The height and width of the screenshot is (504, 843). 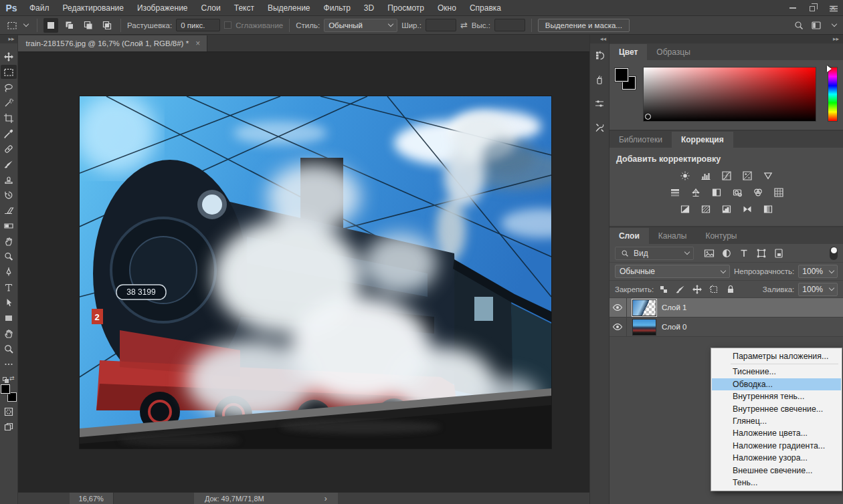 I want to click on adj-exposure-icon, so click(x=747, y=176).